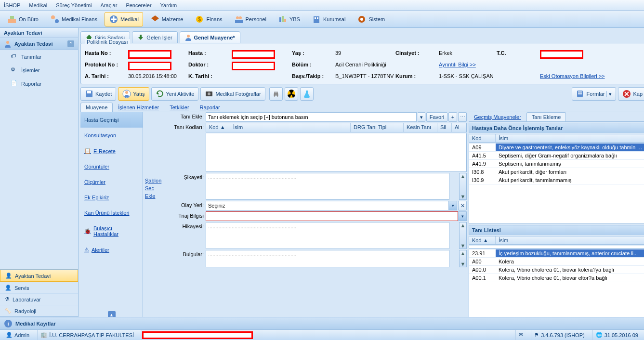 The image size is (644, 340). Describe the element at coordinates (38, 5) in the screenshot. I see `menu-medikal: Medikal` at that location.